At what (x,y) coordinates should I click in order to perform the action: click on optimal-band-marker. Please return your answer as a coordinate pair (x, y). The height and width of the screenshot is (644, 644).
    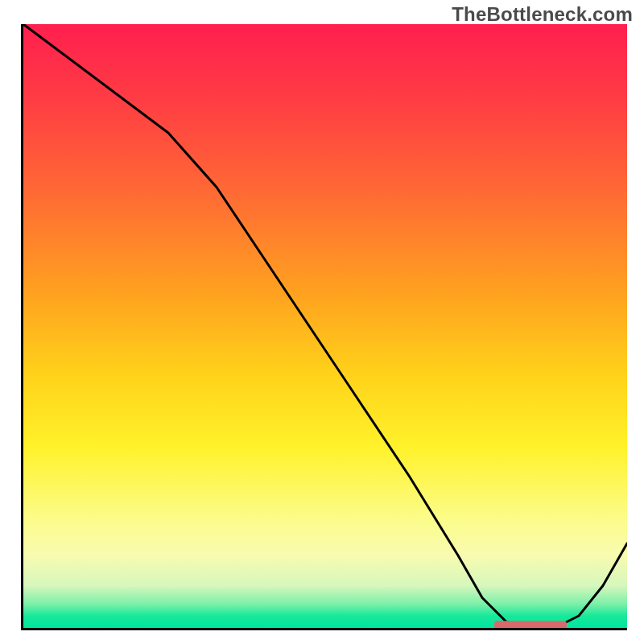
    Looking at the image, I should click on (530, 625).